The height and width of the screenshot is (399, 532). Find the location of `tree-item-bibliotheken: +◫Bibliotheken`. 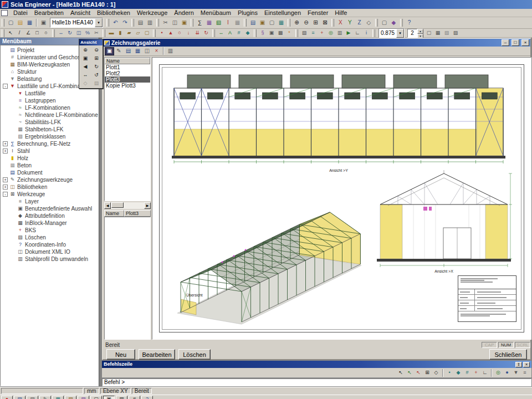

tree-item-bibliotheken: +◫Bibliotheken is located at coordinates (49, 187).